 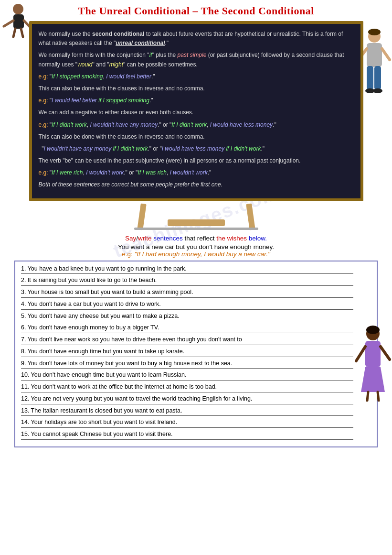 What do you see at coordinates (104, 375) in the screenshot?
I see `exercise-text-10: 10. You don't have enough time but you w…` at bounding box center [104, 375].